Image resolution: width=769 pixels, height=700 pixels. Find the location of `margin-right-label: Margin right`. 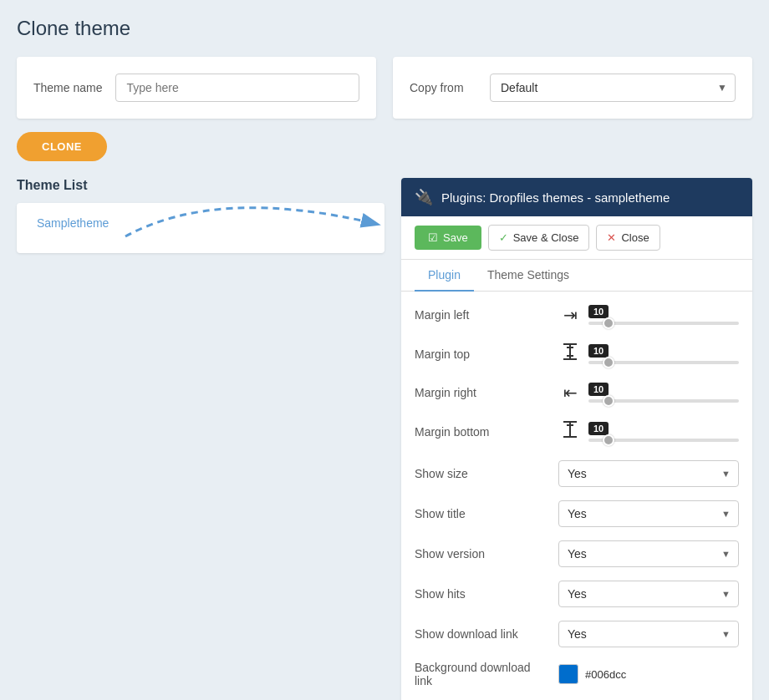

margin-right-label: Margin right is located at coordinates (481, 393).